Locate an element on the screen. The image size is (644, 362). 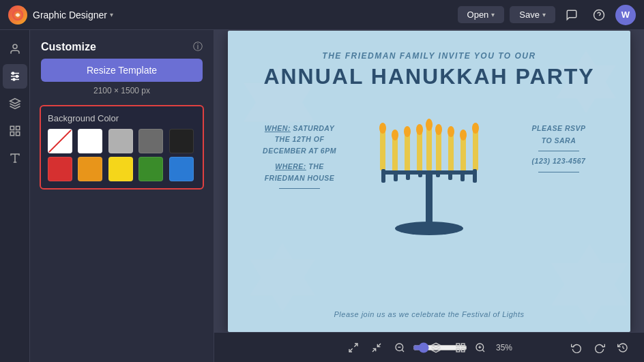
color-swatch-green is located at coordinates (151, 169).